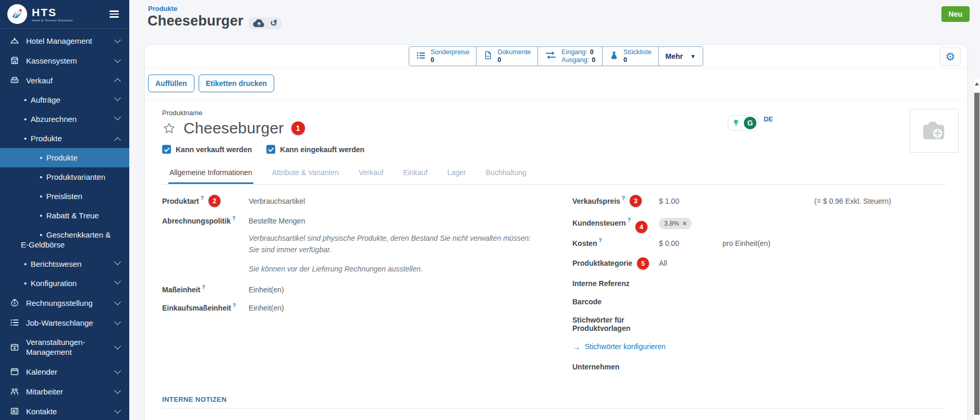 This screenshot has height=420, width=980. What do you see at coordinates (215, 21) in the screenshot?
I see `page-title-row: Cheeseburger ↺` at bounding box center [215, 21].